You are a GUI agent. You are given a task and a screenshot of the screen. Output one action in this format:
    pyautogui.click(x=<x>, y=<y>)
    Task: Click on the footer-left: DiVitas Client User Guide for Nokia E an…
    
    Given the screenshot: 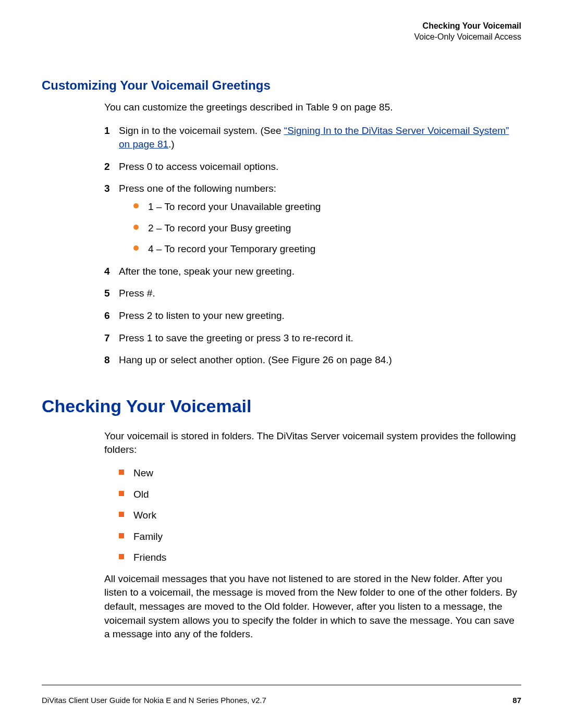 What is the action you would take?
    pyautogui.click(x=154, y=700)
    